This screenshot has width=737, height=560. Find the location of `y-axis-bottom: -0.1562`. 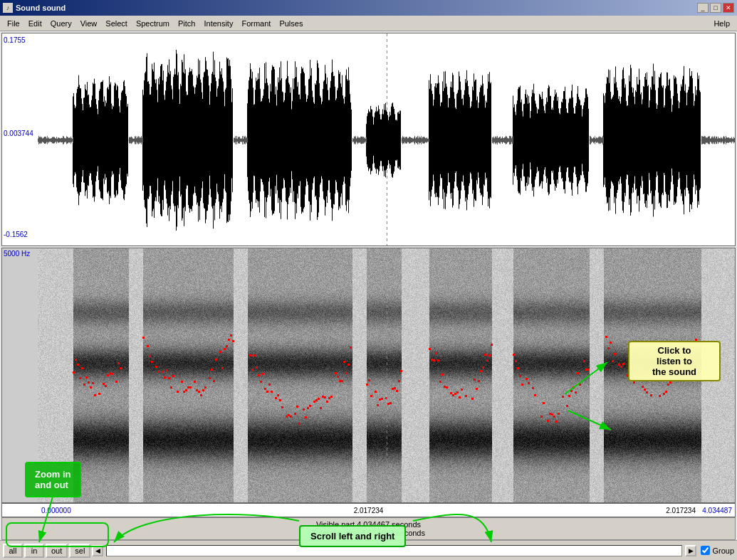

y-axis-bottom: -0.1562 is located at coordinates (16, 235).